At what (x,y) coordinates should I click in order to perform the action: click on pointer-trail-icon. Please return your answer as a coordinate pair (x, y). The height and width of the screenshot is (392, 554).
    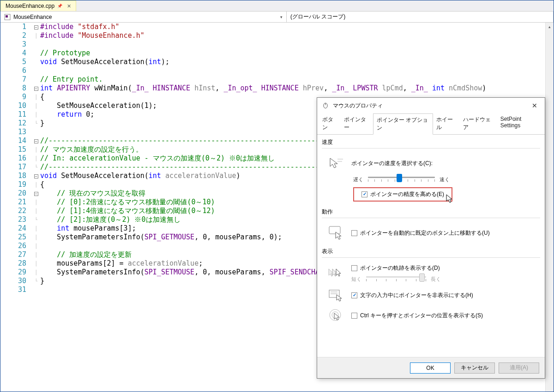
    Looking at the image, I should click on (337, 274).